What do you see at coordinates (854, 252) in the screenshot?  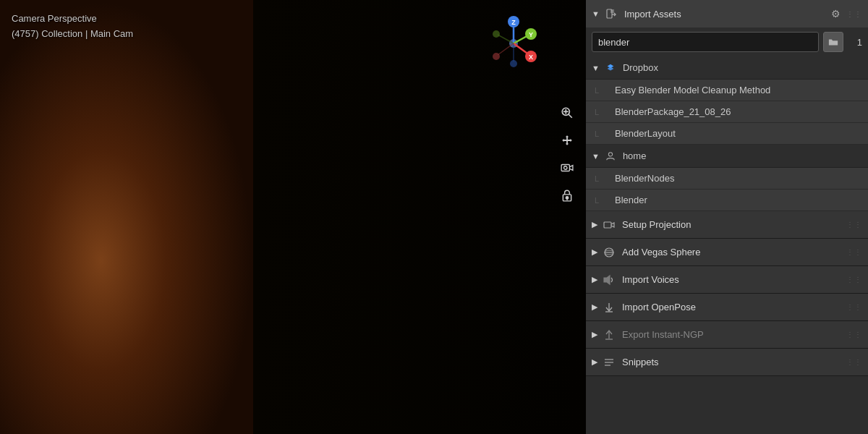 I see `add-vegas-sphere-drag: ⋮⋮` at bounding box center [854, 252].